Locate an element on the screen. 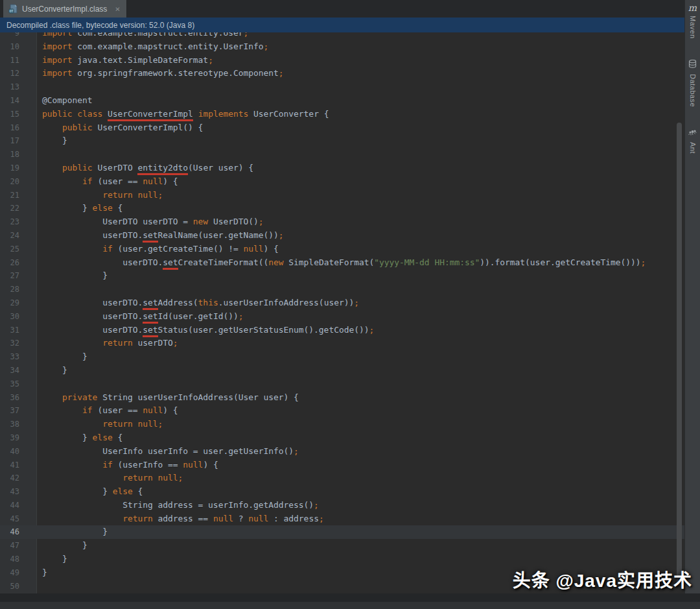 This screenshot has height=609, width=700. code-line: 28 is located at coordinates (342, 289).